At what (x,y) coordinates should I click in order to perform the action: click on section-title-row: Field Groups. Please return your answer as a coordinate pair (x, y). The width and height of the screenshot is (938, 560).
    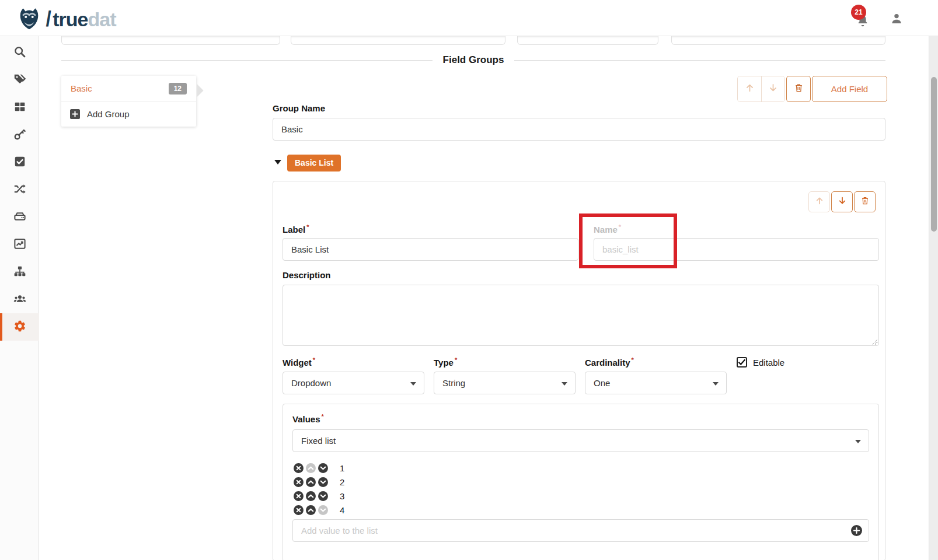
    Looking at the image, I should click on (473, 60).